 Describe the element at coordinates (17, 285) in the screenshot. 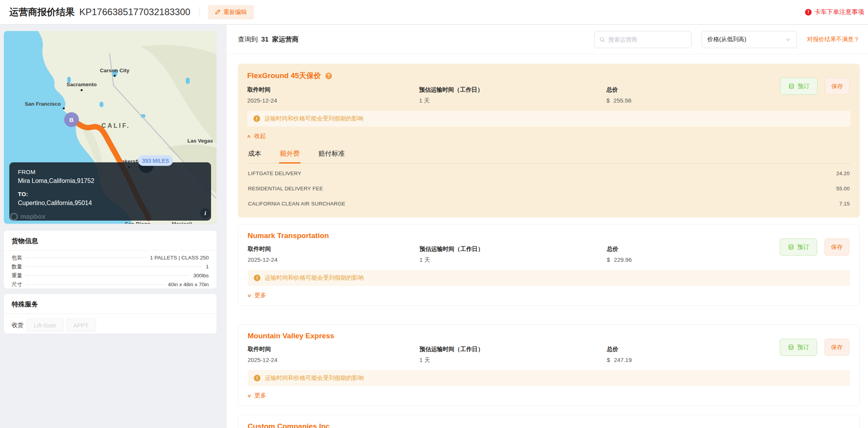

I see `cargo-label: 尺寸` at that location.